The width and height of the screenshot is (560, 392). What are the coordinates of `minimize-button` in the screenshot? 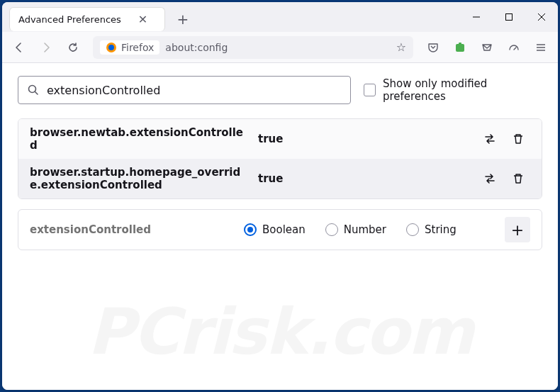 It's located at (476, 17).